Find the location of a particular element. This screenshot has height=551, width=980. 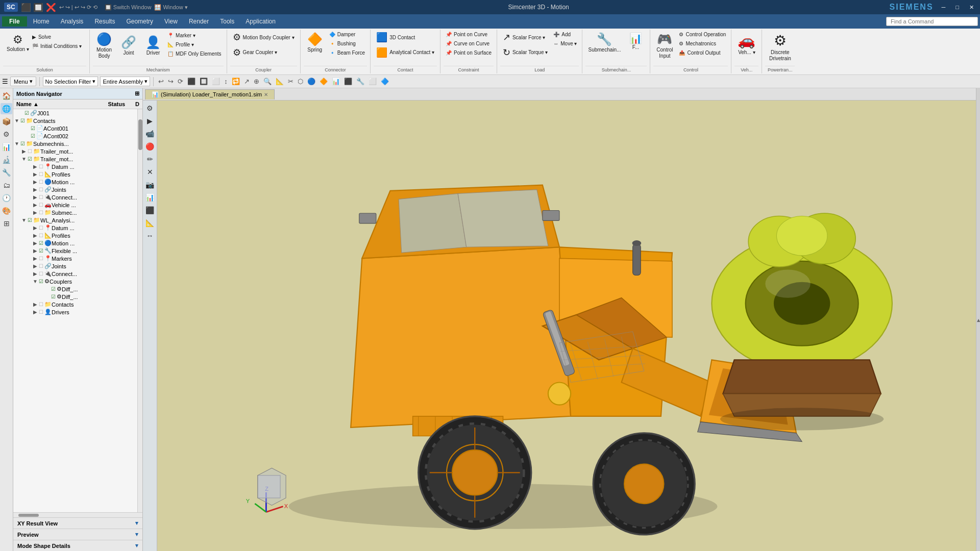

bushing-button: 🔸 Bushing is located at coordinates (347, 44).